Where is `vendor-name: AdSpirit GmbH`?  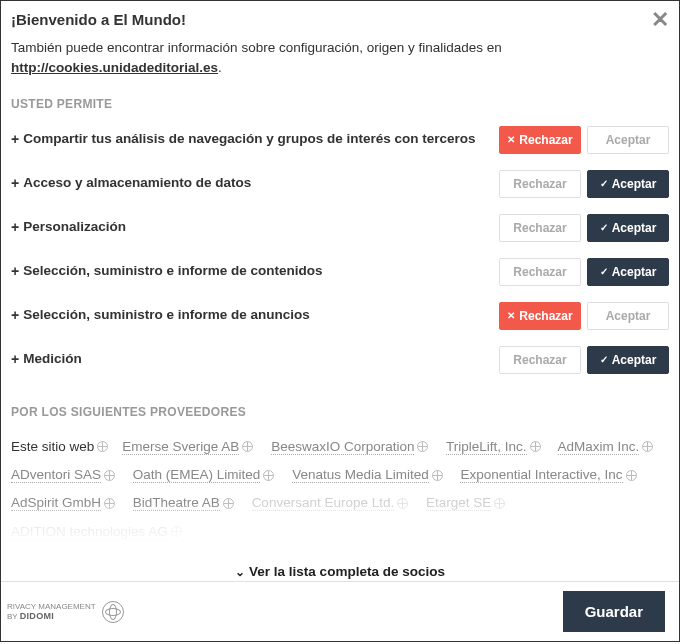 vendor-name: AdSpirit GmbH is located at coordinates (56, 503).